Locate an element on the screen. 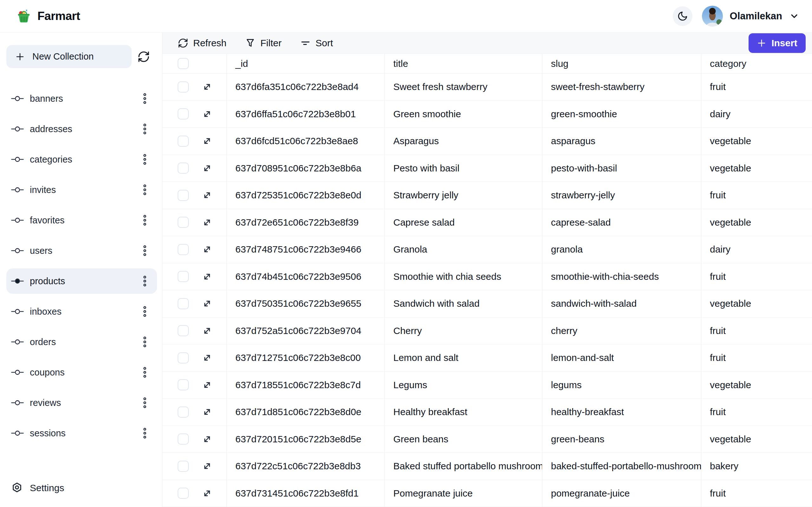 The height and width of the screenshot is (507, 812). cell-slug: green-beans is located at coordinates (622, 439).